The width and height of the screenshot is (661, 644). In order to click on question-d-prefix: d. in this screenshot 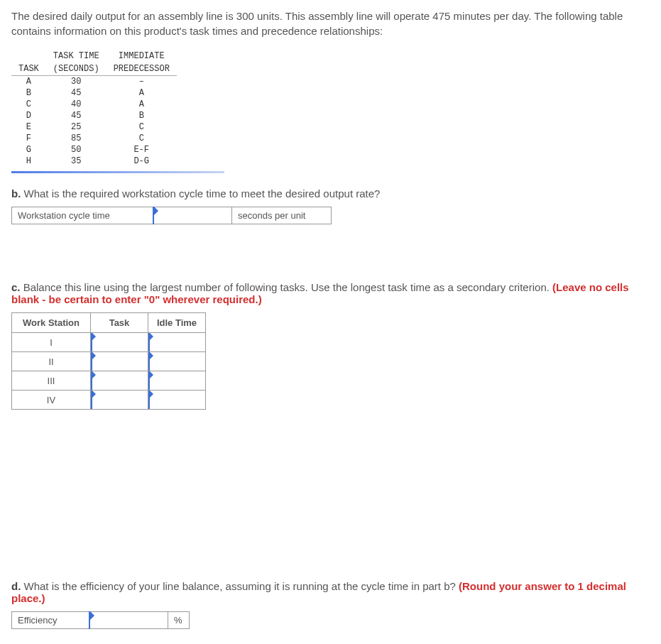, I will do `click(16, 586)`.